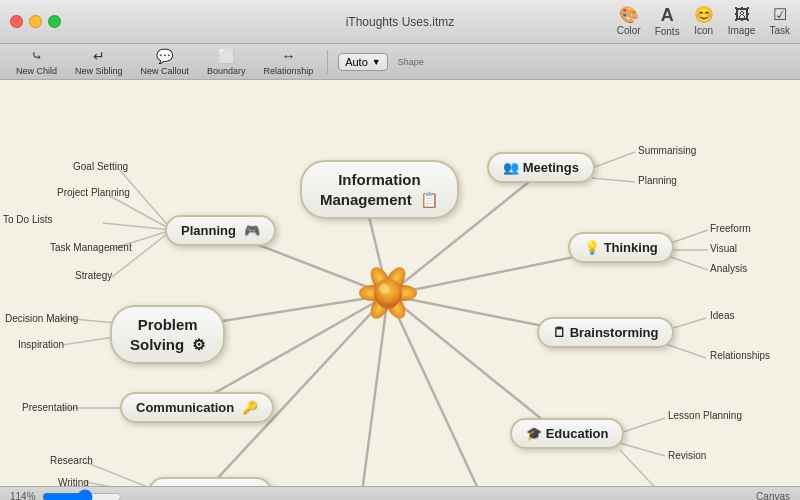  What do you see at coordinates (773, 496) in the screenshot?
I see `canvas-label: Canvas` at bounding box center [773, 496].